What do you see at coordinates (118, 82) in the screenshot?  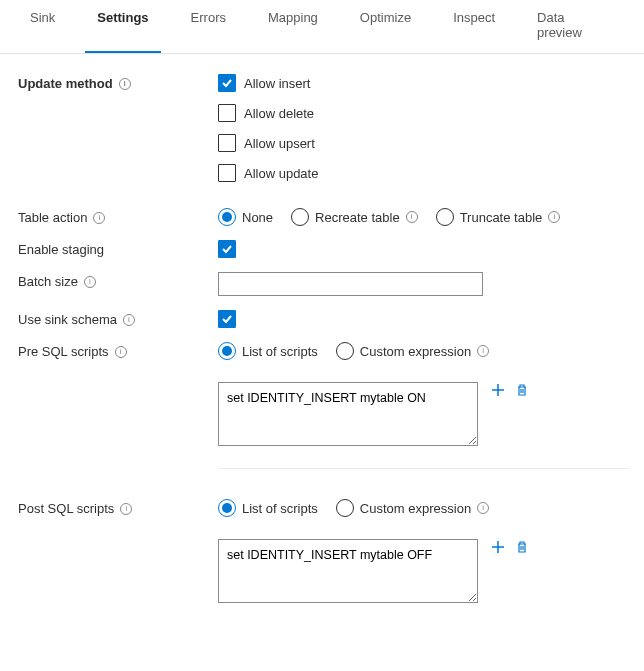 I see `update-method-label: Update method i` at bounding box center [118, 82].